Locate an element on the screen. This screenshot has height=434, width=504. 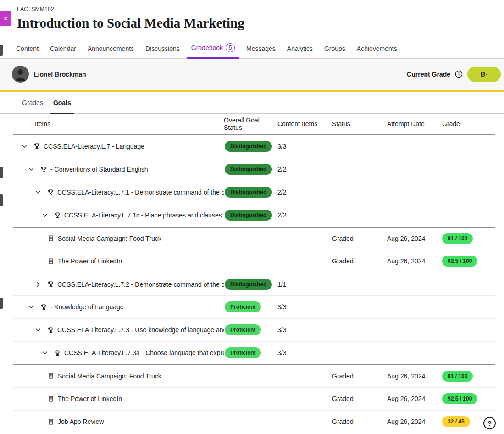
column-header-content-items: Content Items is located at coordinates (305, 124).